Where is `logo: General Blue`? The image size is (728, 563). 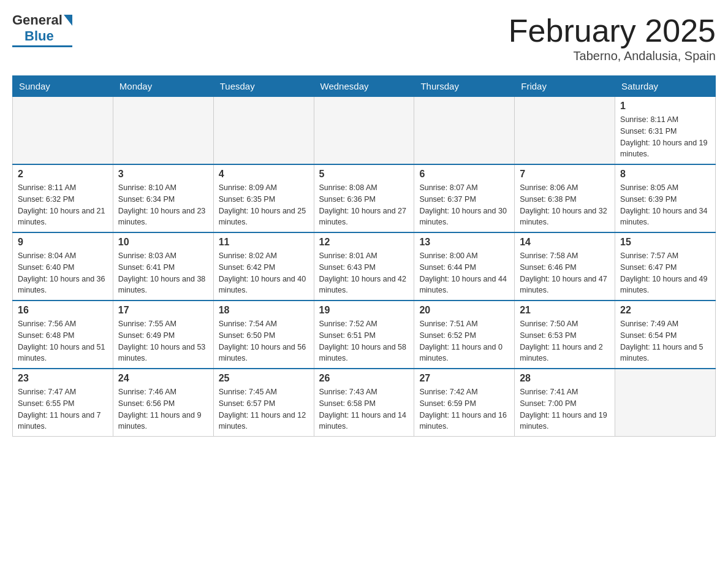 logo: General Blue is located at coordinates (42, 29).